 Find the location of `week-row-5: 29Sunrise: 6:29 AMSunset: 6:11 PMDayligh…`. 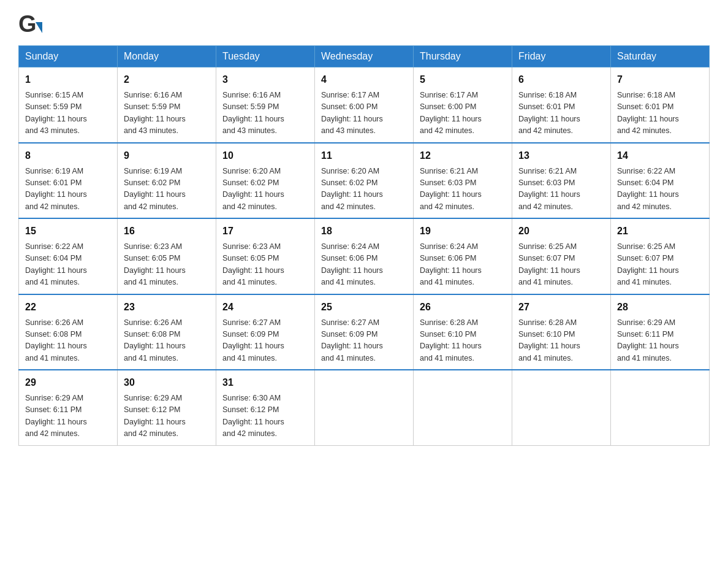

week-row-5: 29Sunrise: 6:29 AMSunset: 6:11 PMDayligh… is located at coordinates (364, 407).